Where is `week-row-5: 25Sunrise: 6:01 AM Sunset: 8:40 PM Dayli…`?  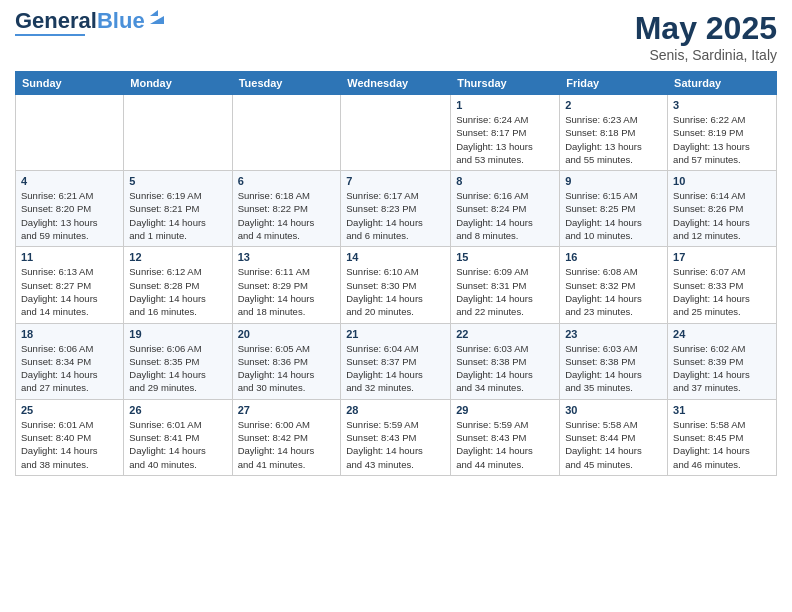
week-row-5: 25Sunrise: 6:01 AM Sunset: 8:40 PM Dayli… is located at coordinates (396, 437).